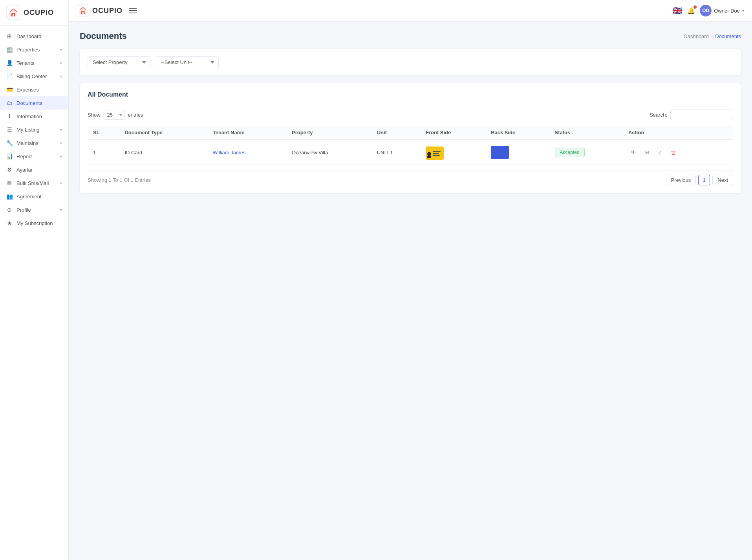 The height and width of the screenshot is (560, 752). I want to click on nav-logo-text: OCUPIO, so click(108, 11).